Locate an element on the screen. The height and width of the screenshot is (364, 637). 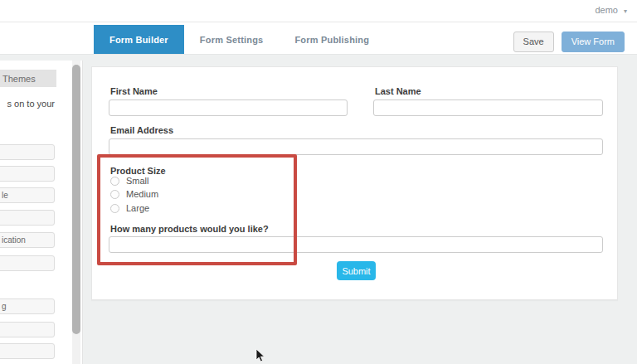
user-menu-label: demo is located at coordinates (606, 10).